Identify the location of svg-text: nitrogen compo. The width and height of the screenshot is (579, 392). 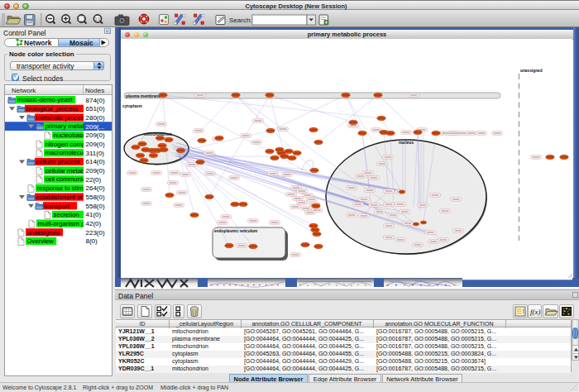
(68, 144).